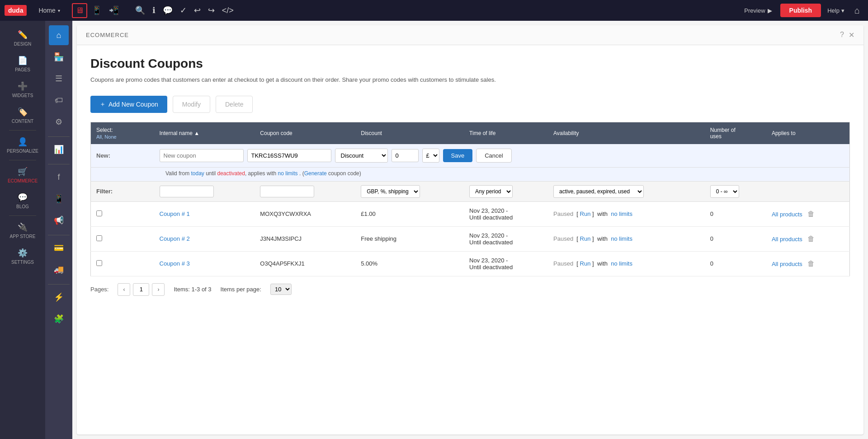 The image size is (868, 439). Describe the element at coordinates (114, 10) in the screenshot. I see `mobile-icon: 📲` at that location.